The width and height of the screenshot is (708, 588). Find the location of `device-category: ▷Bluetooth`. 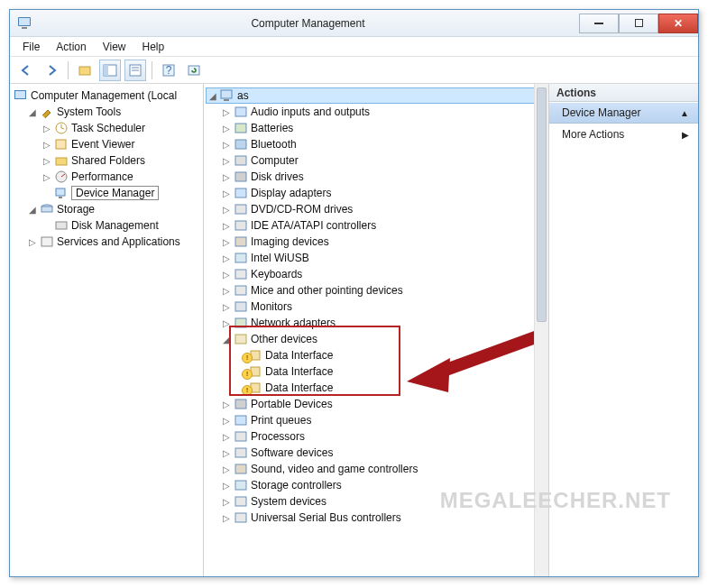

device-category: ▷Bluetooth is located at coordinates (383, 144).